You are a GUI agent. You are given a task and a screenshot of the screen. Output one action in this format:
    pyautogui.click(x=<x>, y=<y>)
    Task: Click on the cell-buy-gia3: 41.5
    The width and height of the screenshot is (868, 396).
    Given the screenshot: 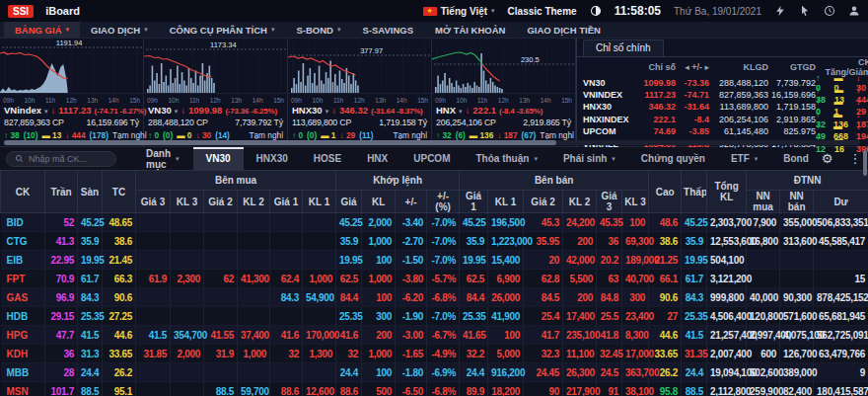 What is the action you would take?
    pyautogui.click(x=154, y=336)
    